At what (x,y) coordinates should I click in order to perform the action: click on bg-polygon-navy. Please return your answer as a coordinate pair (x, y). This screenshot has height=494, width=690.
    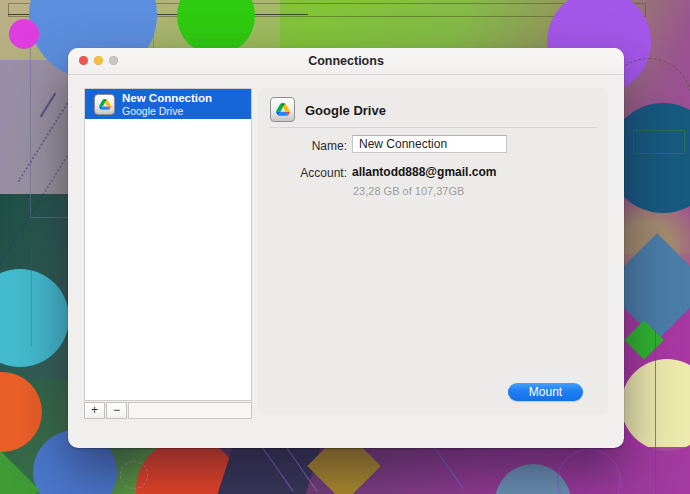
    Looking at the image, I should click on (270, 471).